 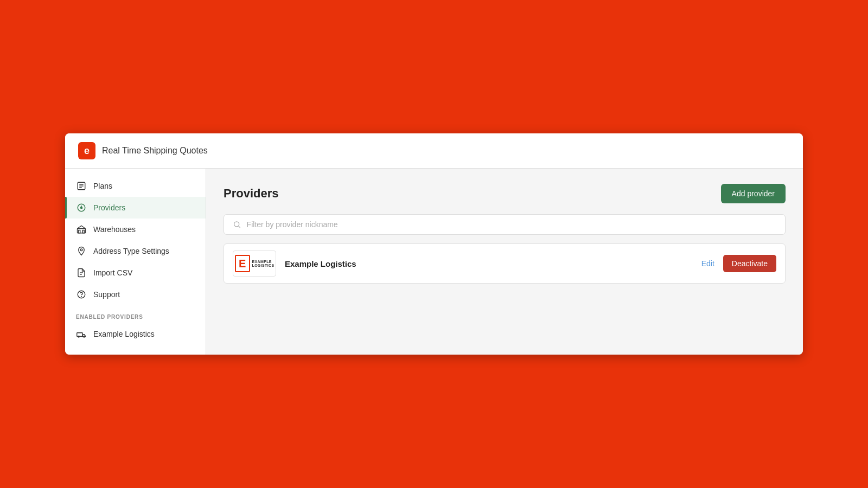 What do you see at coordinates (505, 224) in the screenshot?
I see `search-bar` at bounding box center [505, 224].